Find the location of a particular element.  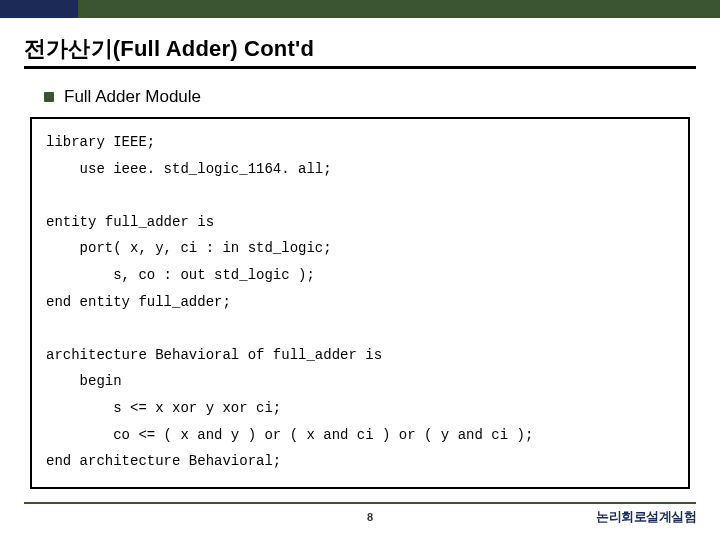

code-line: use ieee. std_logic_1164. all; is located at coordinates (189, 169).